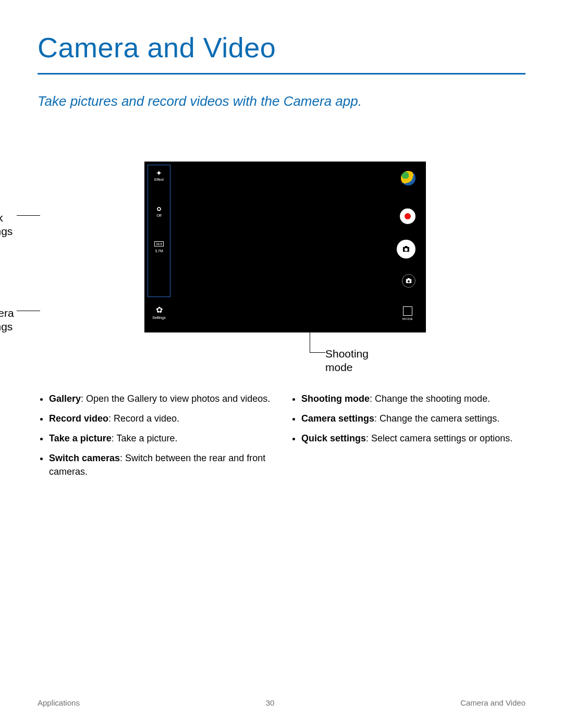 This screenshot has width=563, height=728. What do you see at coordinates (430, 399) in the screenshot?
I see `bullet-desc: : Change the shooting mode.` at bounding box center [430, 399].